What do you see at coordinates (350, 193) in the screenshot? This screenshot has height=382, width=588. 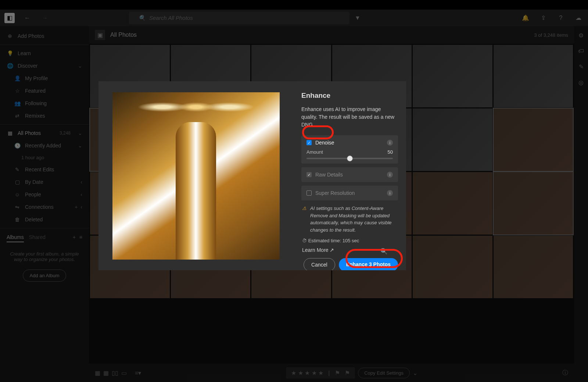 I see `super-resolution-option: Super Resolution i` at bounding box center [350, 193].